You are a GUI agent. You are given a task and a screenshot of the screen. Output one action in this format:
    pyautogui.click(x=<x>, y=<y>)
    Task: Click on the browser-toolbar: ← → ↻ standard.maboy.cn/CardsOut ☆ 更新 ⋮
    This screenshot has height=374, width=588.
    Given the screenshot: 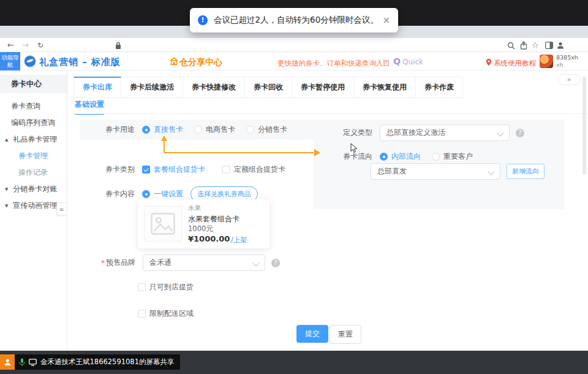 What is the action you would take?
    pyautogui.click(x=294, y=45)
    